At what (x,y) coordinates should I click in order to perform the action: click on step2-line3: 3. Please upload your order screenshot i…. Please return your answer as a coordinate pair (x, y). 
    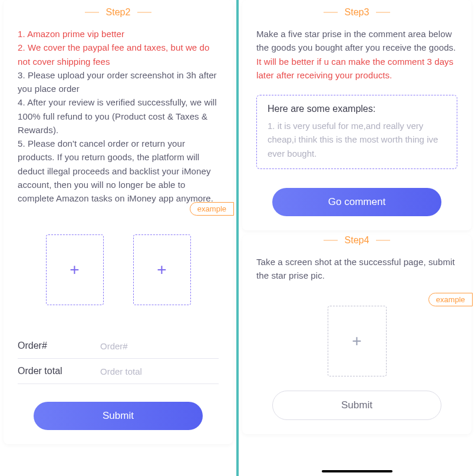
    Looking at the image, I should click on (118, 82).